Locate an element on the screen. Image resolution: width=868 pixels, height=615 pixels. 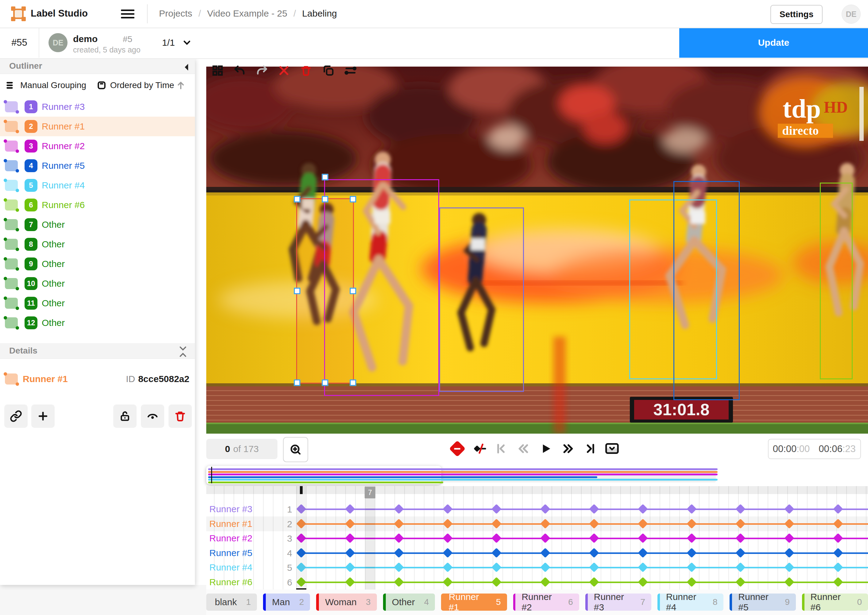
rotate-handle is located at coordinates (325, 177).